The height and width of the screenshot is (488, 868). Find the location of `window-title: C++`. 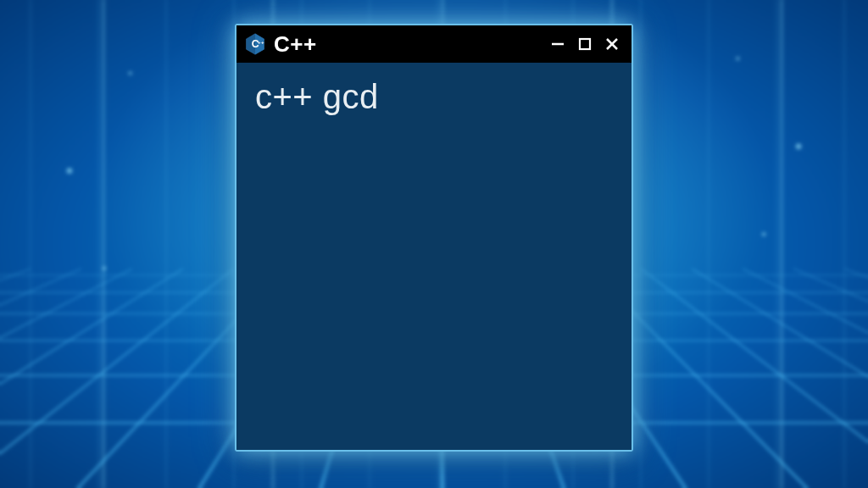

window-title: C++ is located at coordinates (407, 44).